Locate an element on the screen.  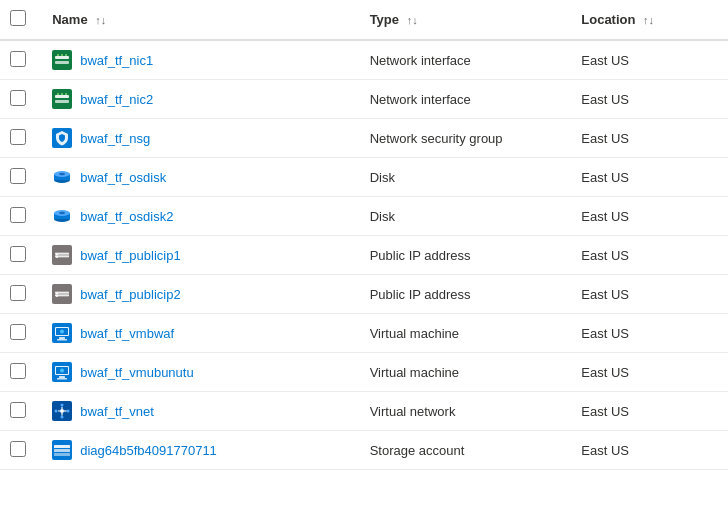
resource-link-8: bwaf_tf_vmubunutu is located at coordinates (136, 372).